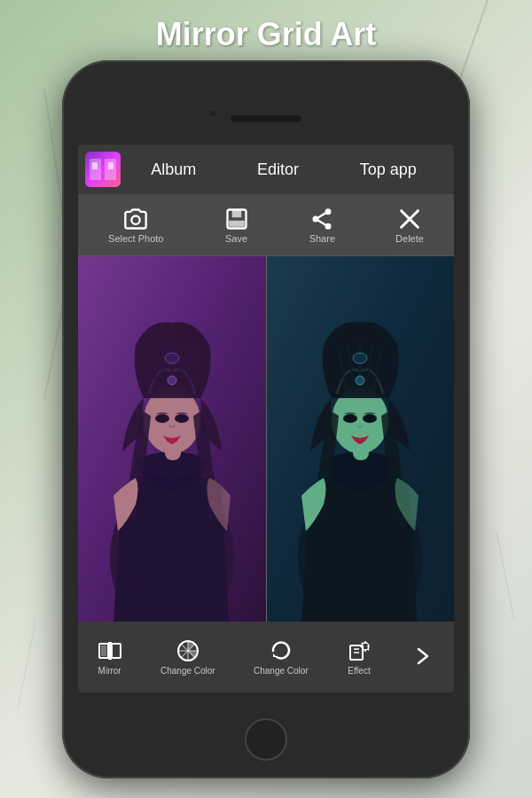  Describe the element at coordinates (422, 658) in the screenshot. I see `nav-more` at that location.